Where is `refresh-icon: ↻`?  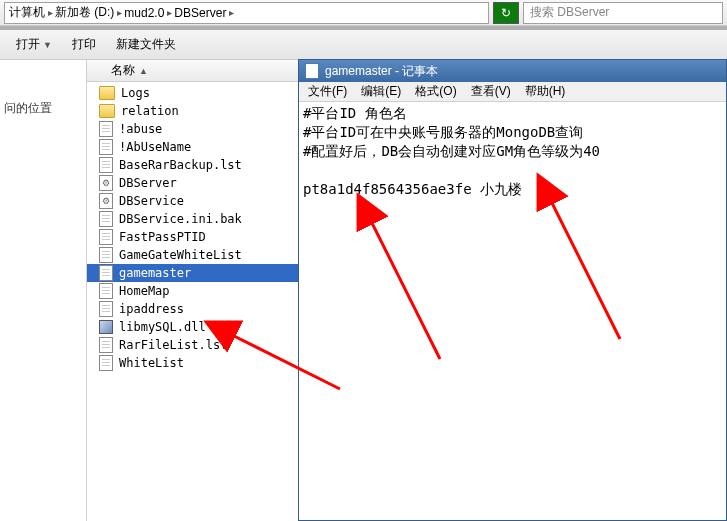
refresh-icon: ↻ is located at coordinates (506, 13).